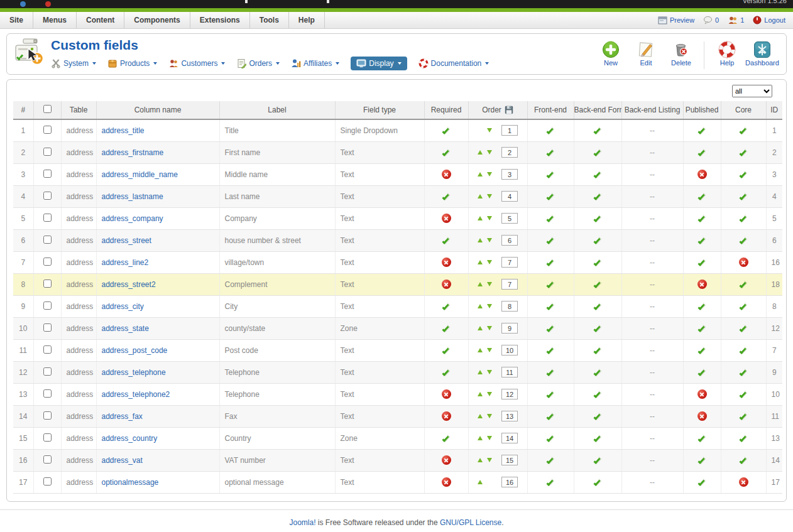 The width and height of the screenshot is (793, 532). Describe the element at coordinates (307, 20) in the screenshot. I see `menu-item-help: Help` at that location.